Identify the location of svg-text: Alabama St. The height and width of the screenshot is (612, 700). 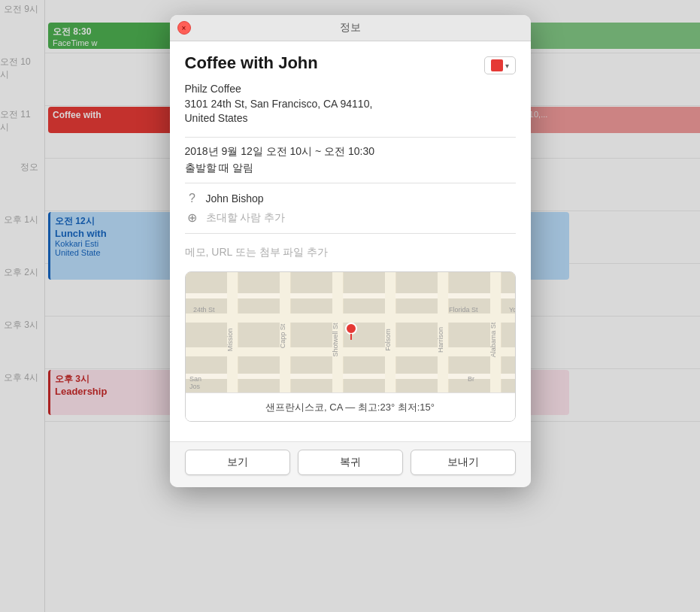
(493, 340).